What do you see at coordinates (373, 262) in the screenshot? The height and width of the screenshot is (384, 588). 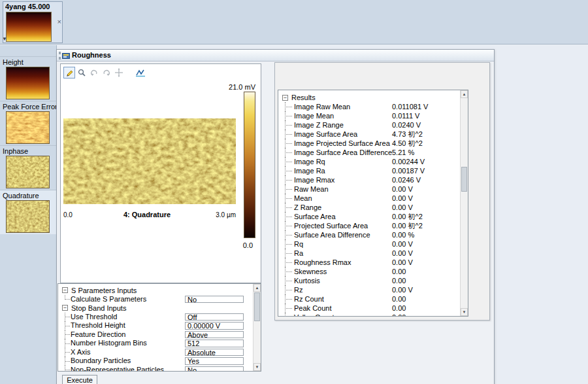 I see `result-row: Roughness Rmax 0.00 V` at bounding box center [373, 262].